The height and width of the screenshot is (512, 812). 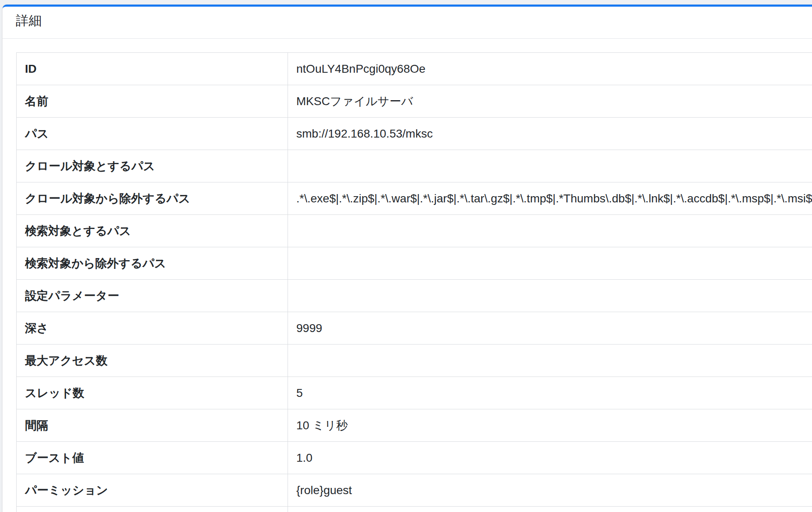 I want to click on table-row: IDntOuLY4BnPcgi0qy68Oe, so click(x=414, y=69).